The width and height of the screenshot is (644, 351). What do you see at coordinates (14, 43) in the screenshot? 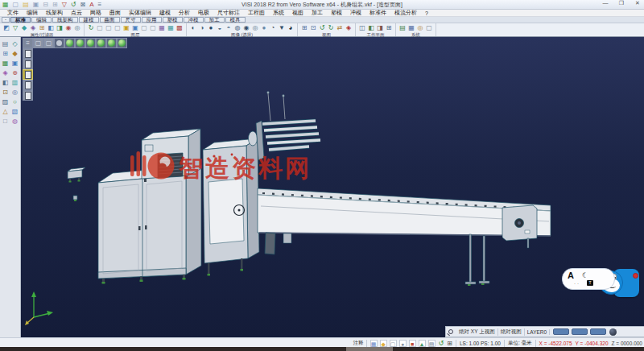
I see `palette-tool-icon: ◇` at bounding box center [14, 43].